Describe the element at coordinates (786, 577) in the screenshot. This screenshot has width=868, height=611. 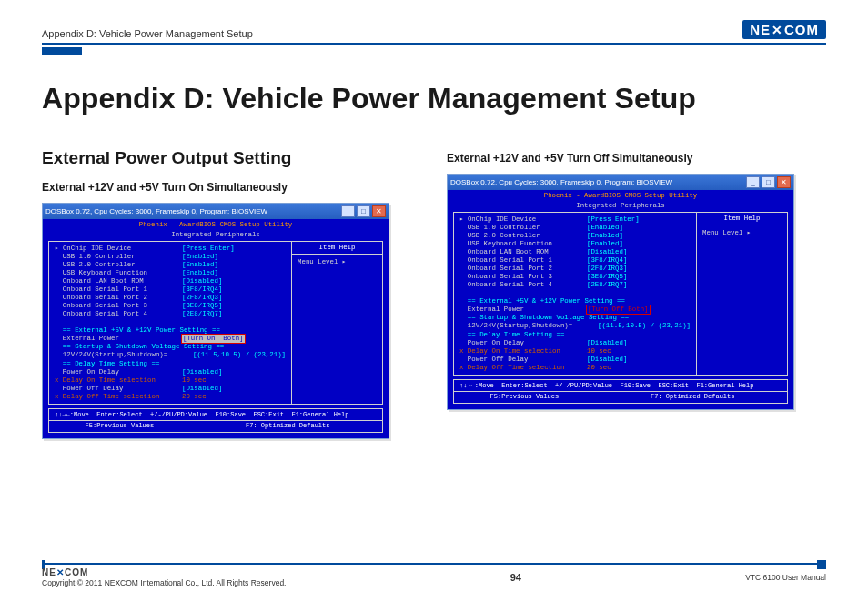
I see `doc-name: VTC 6100 User Manual` at that location.